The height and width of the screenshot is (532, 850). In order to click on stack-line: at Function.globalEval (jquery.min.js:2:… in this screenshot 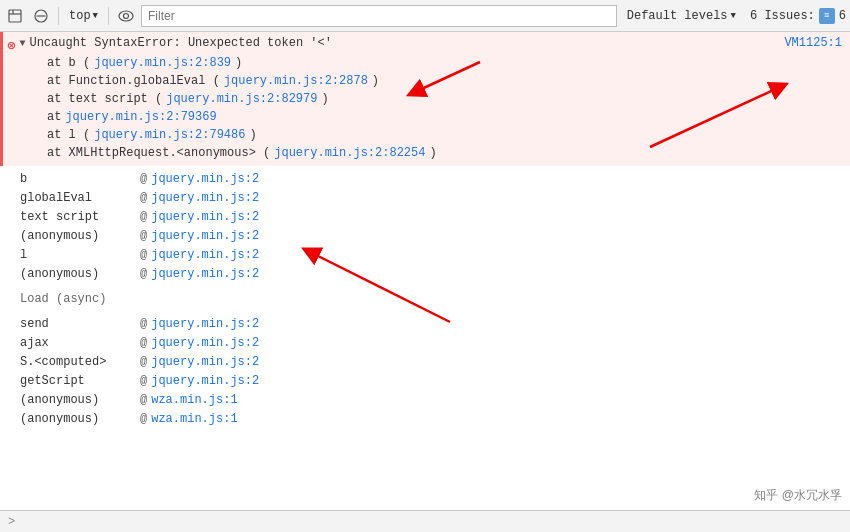, I will do `click(444, 81)`.